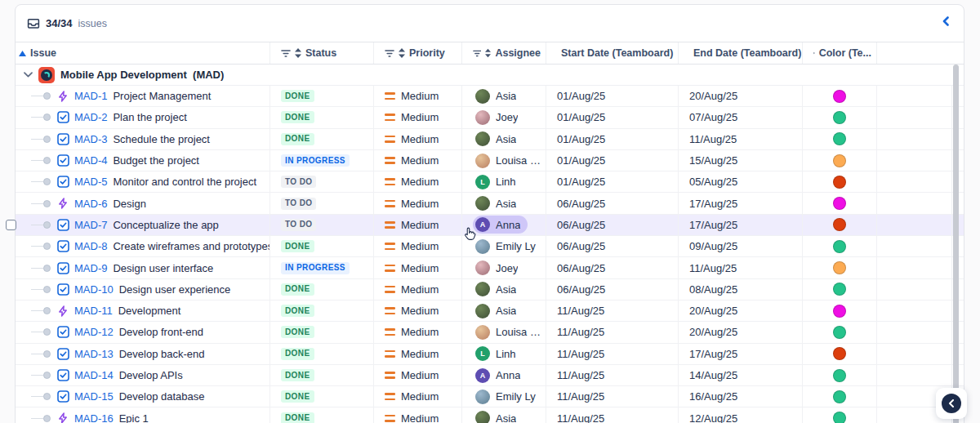 Image resolution: width=980 pixels, height=423 pixels. Describe the element at coordinates (490, 75) in the screenshot. I see `project-group-row: Mobile App Development (MAD)` at that location.